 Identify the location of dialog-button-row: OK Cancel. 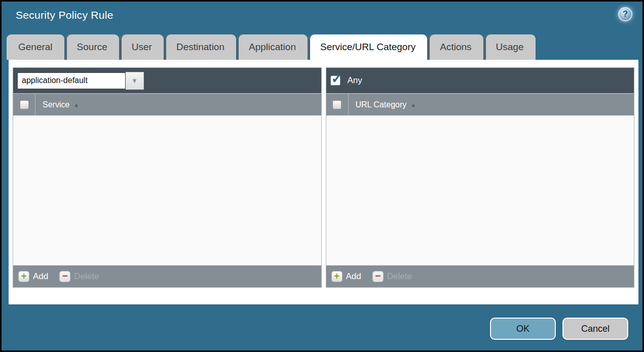
(559, 329).